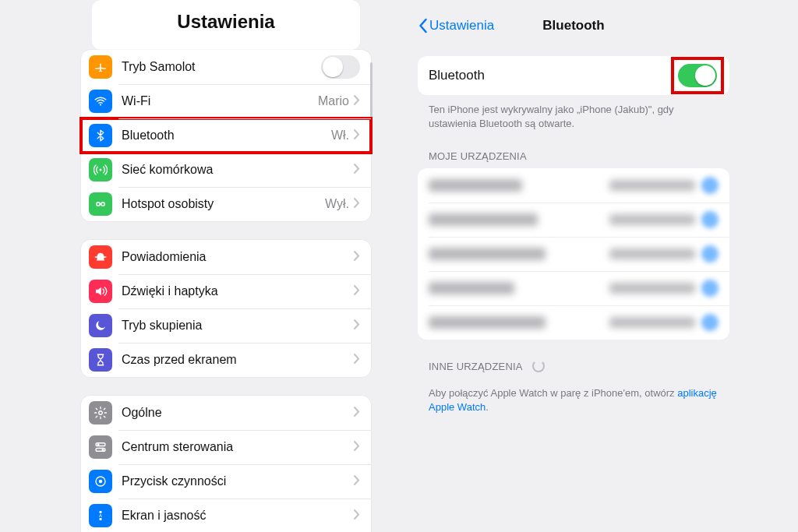  What do you see at coordinates (223, 204) in the screenshot?
I see `row-label: Hotspot osobisty` at bounding box center [223, 204].